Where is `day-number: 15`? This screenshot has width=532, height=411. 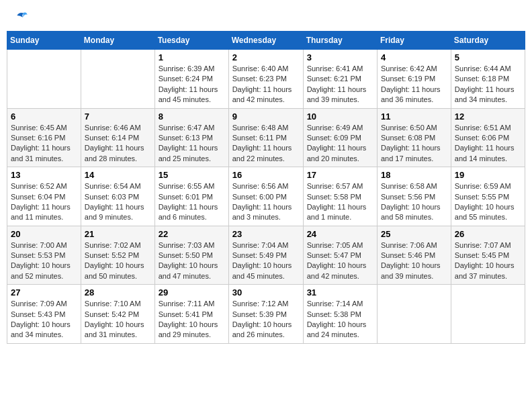 day-number: 15 is located at coordinates (192, 175).